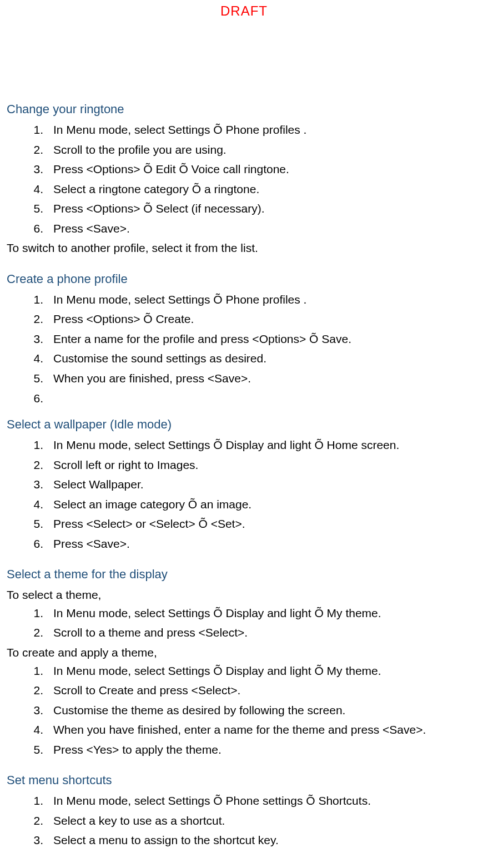 Image resolution: width=488 pixels, height=868 pixels. I want to click on heading-create-profile: Create a phone profile, so click(244, 279).